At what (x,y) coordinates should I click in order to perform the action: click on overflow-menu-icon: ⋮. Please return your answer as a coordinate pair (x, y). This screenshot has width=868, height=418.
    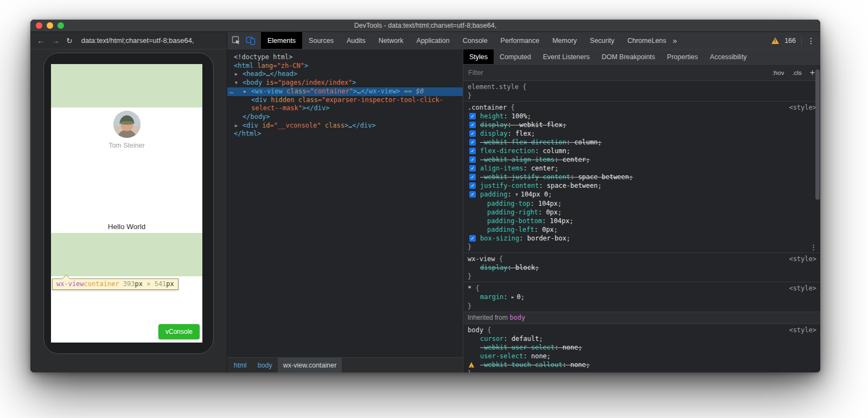
    Looking at the image, I should click on (811, 41).